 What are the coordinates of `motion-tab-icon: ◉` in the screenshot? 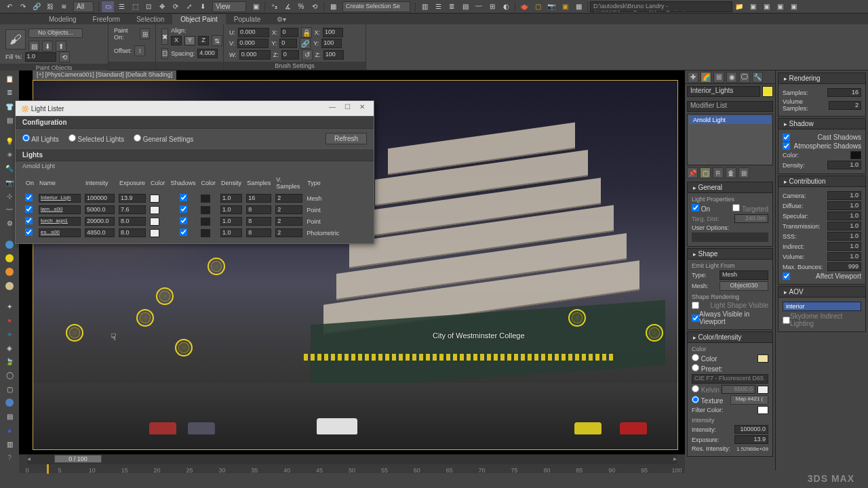 It's located at (732, 77).